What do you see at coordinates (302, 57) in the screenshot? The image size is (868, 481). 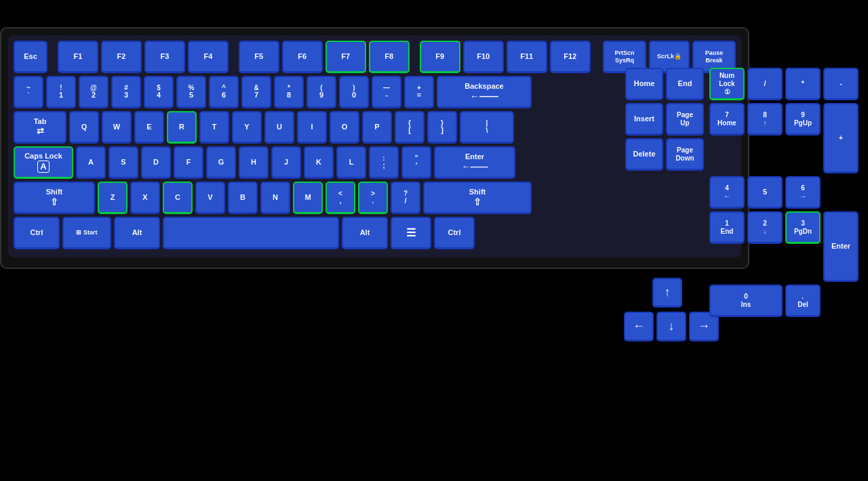 I see `key-f6: F6` at bounding box center [302, 57].